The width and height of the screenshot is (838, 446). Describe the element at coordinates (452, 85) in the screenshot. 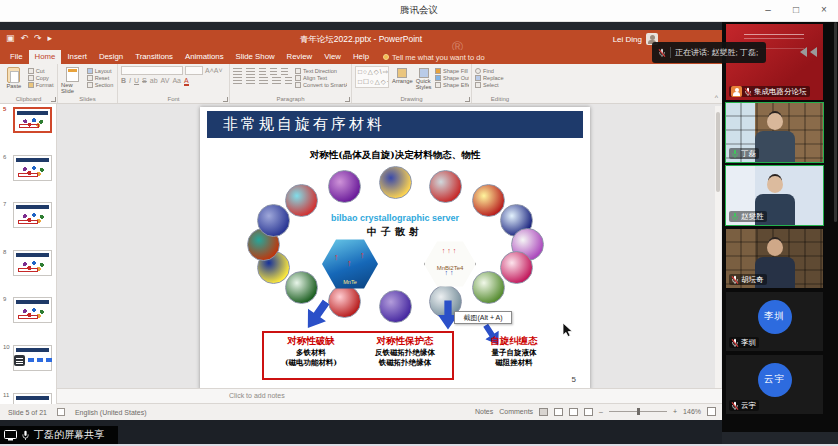

I see `shape-effects-button: Shape Effects` at that location.